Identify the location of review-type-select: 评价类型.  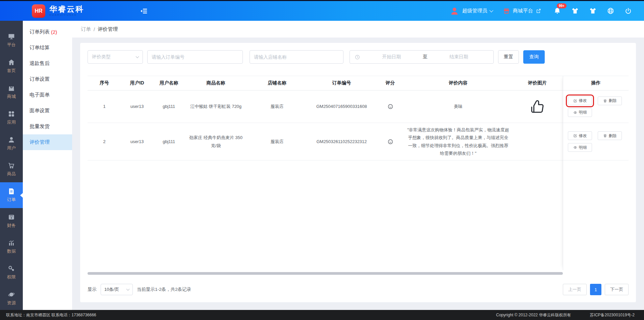
(115, 57).